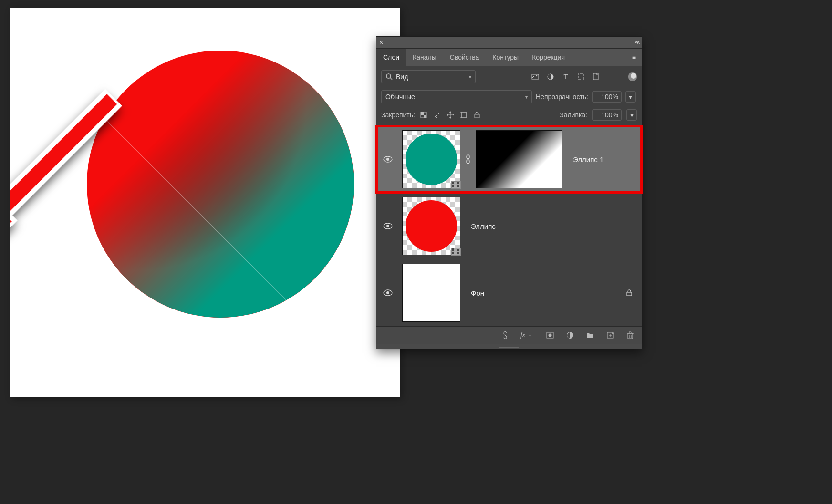 This screenshot has height=504, width=832. Describe the element at coordinates (562, 97) in the screenshot. I see `opacity-label: Непрозрачность:` at that location.